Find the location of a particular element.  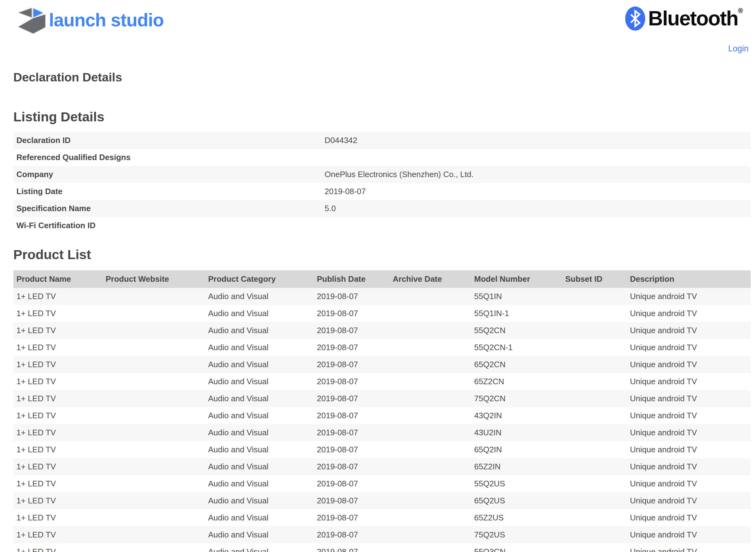

bluetooth-icon is located at coordinates (635, 19).